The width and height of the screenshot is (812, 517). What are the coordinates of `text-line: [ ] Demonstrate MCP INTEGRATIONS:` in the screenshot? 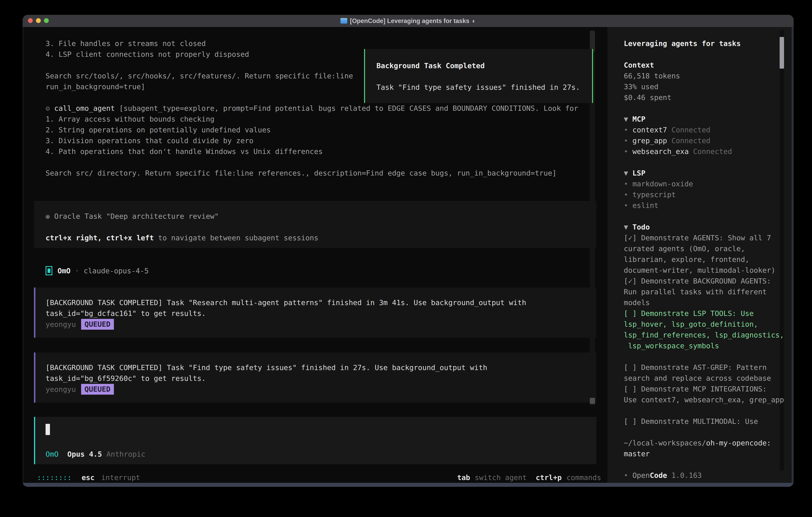 It's located at (704, 389).